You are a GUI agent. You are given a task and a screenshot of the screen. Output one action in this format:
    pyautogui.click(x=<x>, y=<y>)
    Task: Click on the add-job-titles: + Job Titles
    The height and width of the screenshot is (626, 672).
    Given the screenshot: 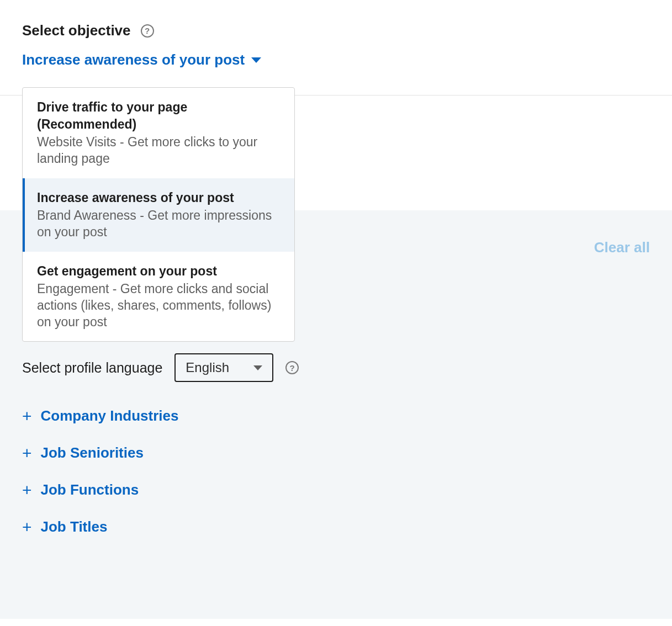 What is the action you would take?
    pyautogui.click(x=336, y=527)
    